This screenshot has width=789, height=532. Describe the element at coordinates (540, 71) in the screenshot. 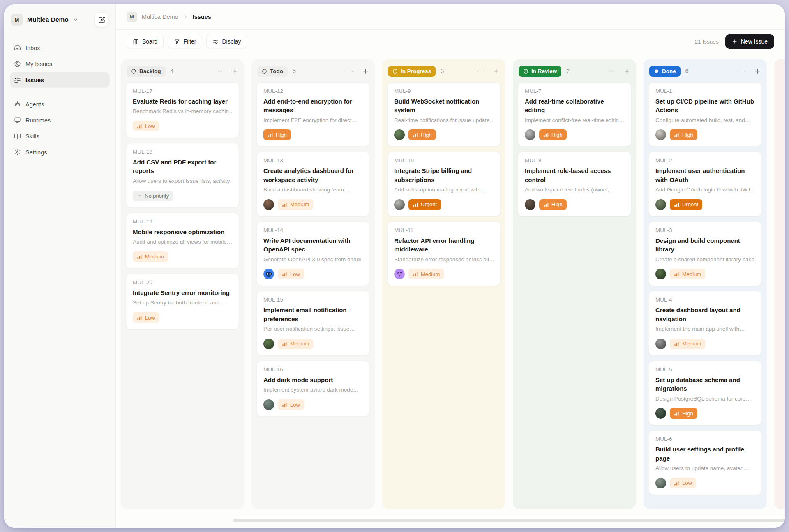

I see `status-pill-in-review: In Review` at that location.